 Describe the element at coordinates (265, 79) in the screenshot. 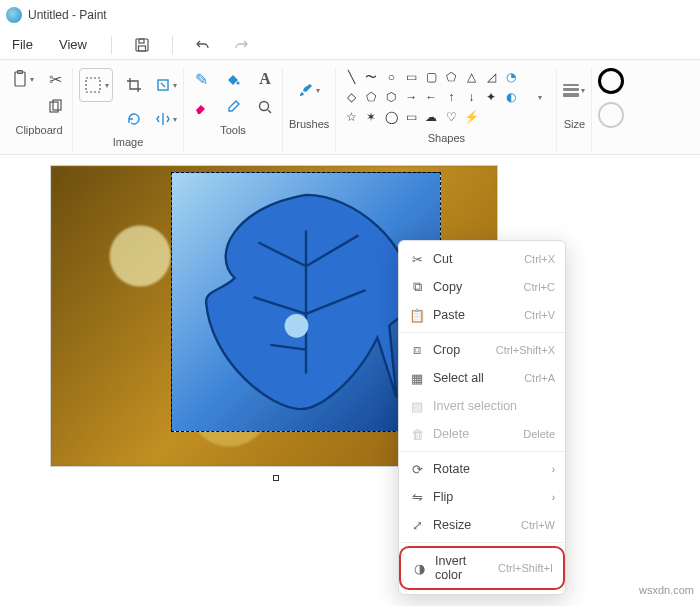

I see `text-icon: A` at that location.